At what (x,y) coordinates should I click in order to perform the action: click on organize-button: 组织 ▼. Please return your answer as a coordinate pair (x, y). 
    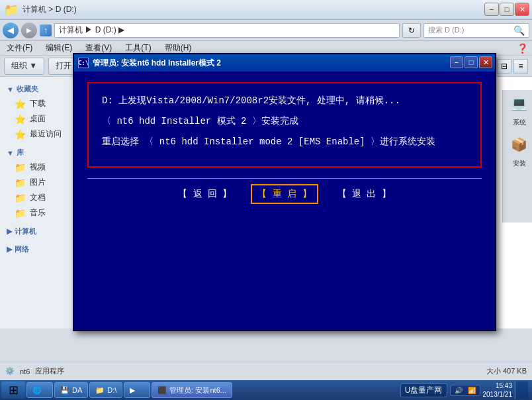
    Looking at the image, I should click on (24, 66).